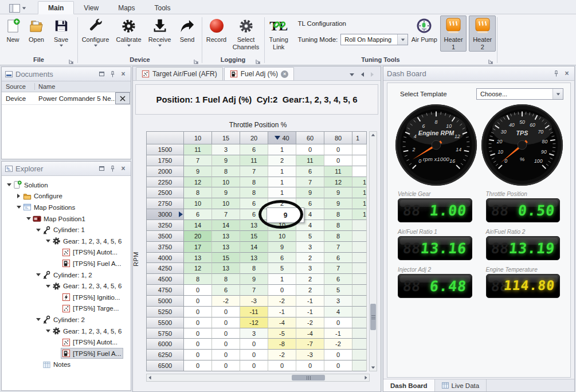  What do you see at coordinates (123, 74) in the screenshot?
I see `close-icon: ×` at bounding box center [123, 74].